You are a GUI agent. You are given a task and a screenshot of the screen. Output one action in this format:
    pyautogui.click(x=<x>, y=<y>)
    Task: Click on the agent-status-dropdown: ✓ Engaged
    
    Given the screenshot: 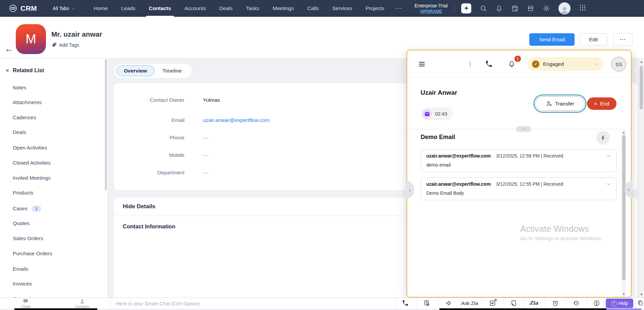 What is the action you would take?
    pyautogui.click(x=566, y=64)
    